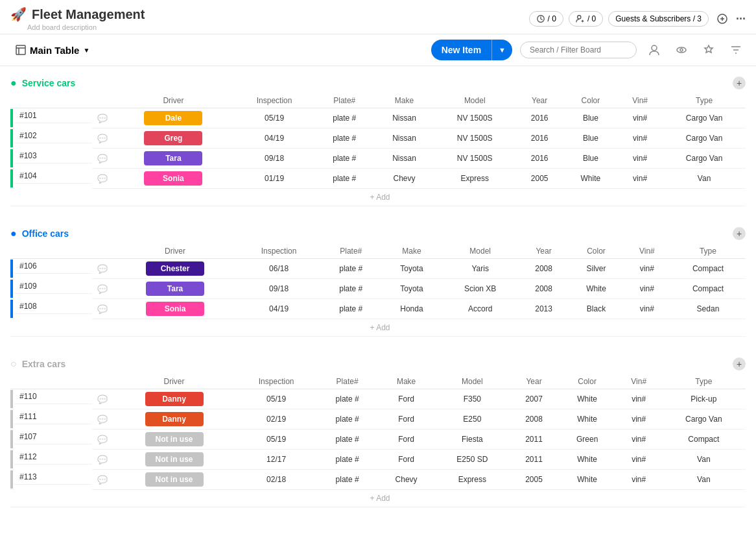 The height and width of the screenshot is (545, 756). I want to click on driver-cell: Greg, so click(174, 139).